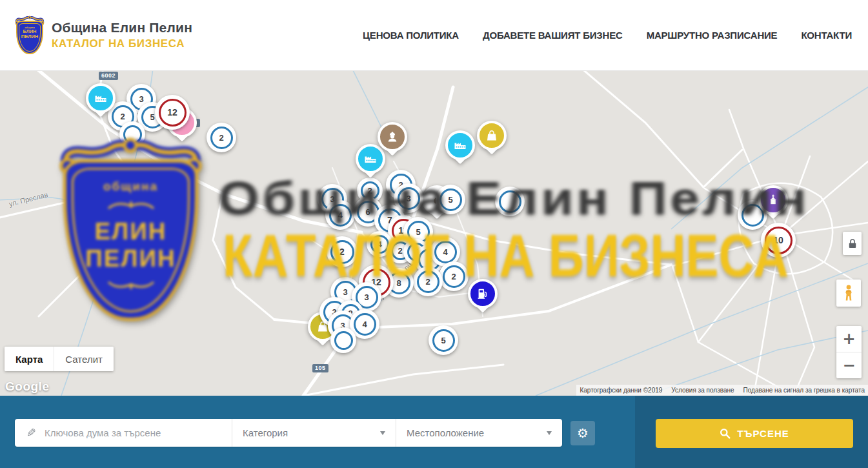 This screenshot has height=468, width=868. I want to click on zoom-control: + −, so click(849, 352).